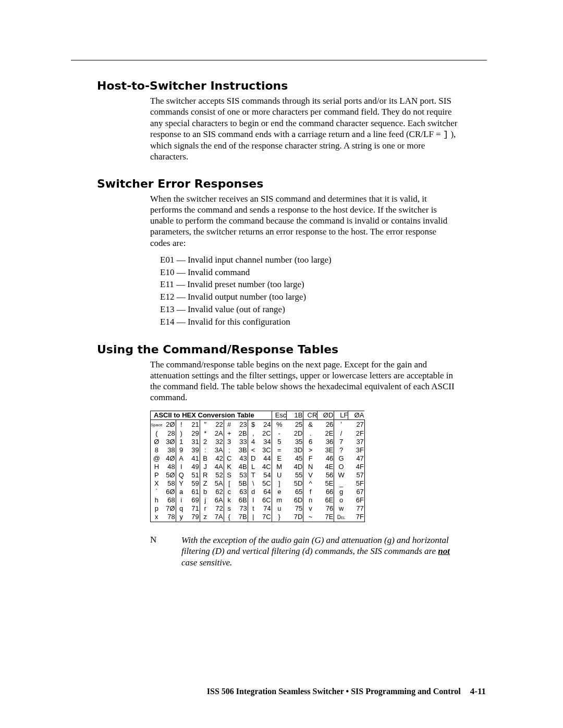 This screenshot has width=563, height=728. What do you see at coordinates (357, 500) in the screenshot?
I see `ascii-cell-hex: 6F` at bounding box center [357, 500].